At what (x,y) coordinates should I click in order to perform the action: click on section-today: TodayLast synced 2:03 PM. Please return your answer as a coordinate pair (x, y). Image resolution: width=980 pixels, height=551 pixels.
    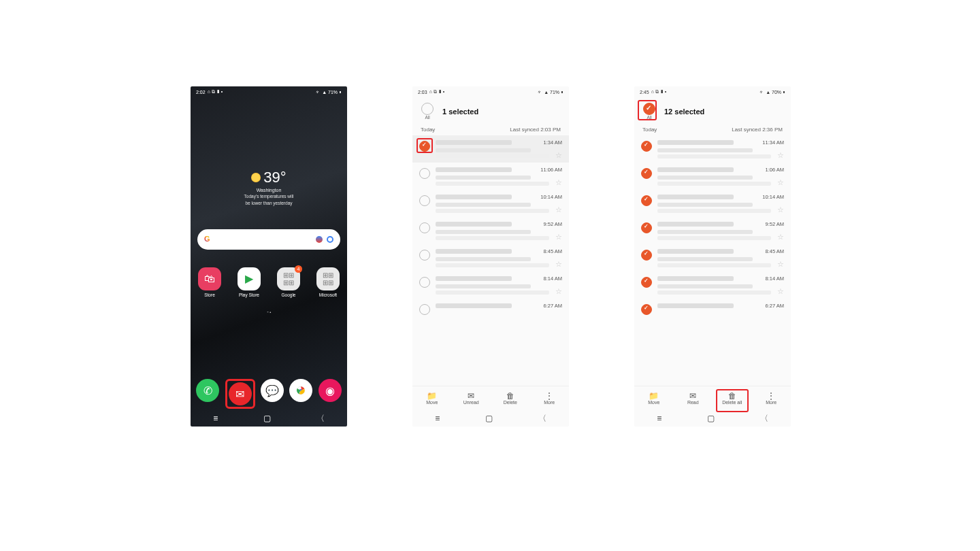
    Looking at the image, I should click on (491, 129).